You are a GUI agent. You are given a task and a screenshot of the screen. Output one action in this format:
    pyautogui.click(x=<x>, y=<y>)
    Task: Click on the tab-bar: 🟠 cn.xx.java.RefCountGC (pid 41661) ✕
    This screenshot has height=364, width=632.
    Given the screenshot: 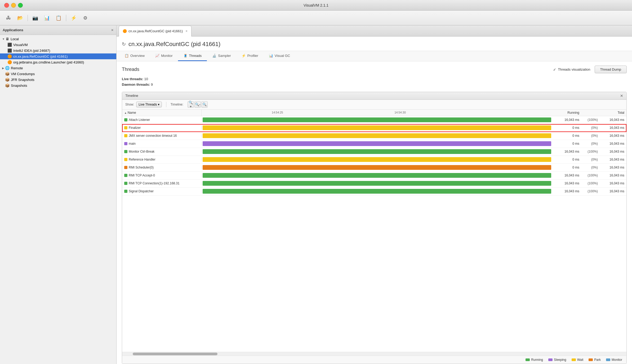 What is the action you would take?
    pyautogui.click(x=374, y=31)
    